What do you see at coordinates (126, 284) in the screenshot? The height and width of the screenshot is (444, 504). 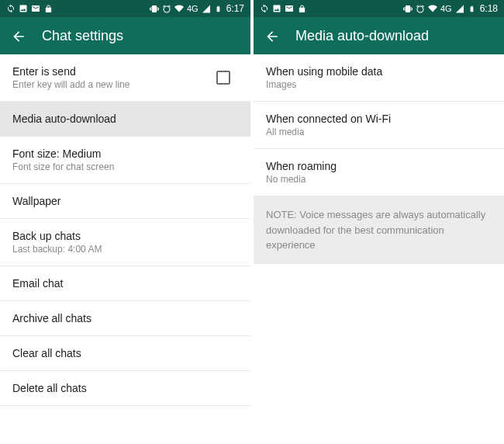 I see `list-item-email-chat: Email chat` at bounding box center [126, 284].